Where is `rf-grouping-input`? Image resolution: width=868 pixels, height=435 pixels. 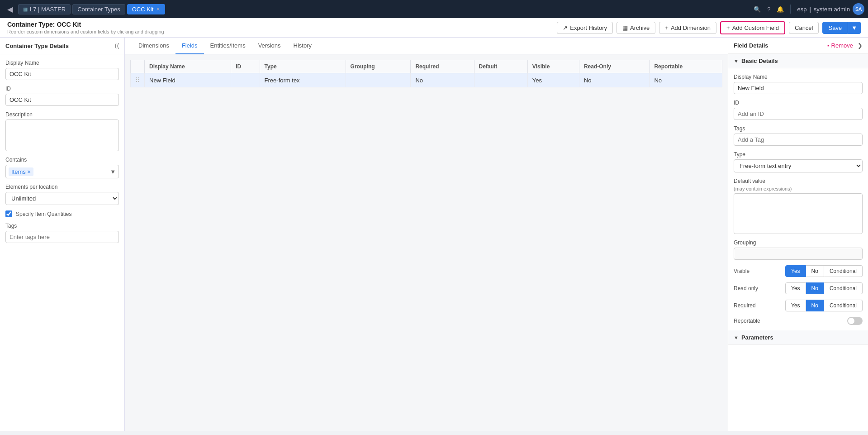
rf-grouping-input is located at coordinates (798, 253).